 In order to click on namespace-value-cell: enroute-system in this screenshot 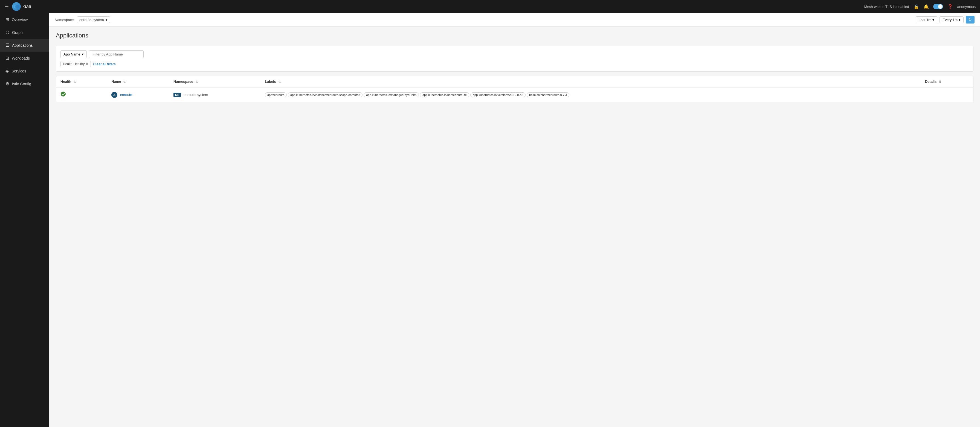, I will do `click(196, 95)`.